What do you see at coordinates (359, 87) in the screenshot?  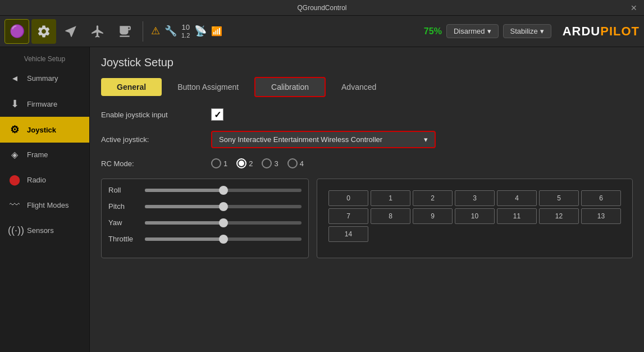 I see `tab-advanced: Advanced` at bounding box center [359, 87].